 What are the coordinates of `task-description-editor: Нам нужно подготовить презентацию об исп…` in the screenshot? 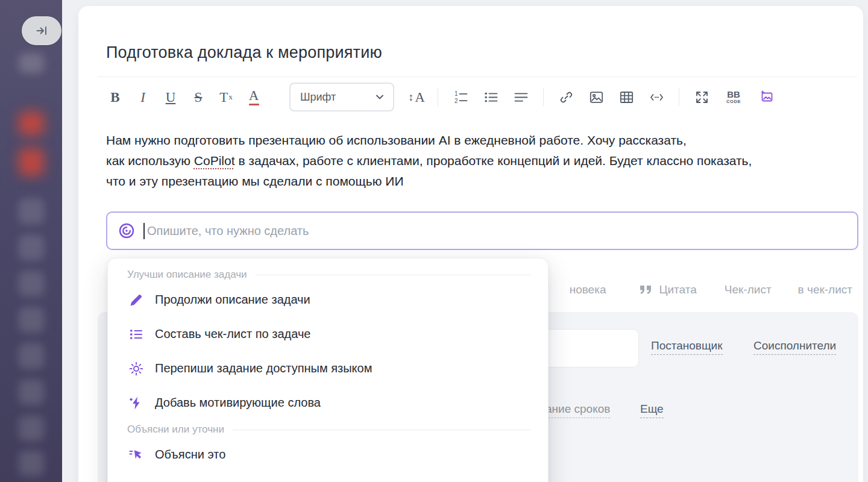 It's located at (429, 161).